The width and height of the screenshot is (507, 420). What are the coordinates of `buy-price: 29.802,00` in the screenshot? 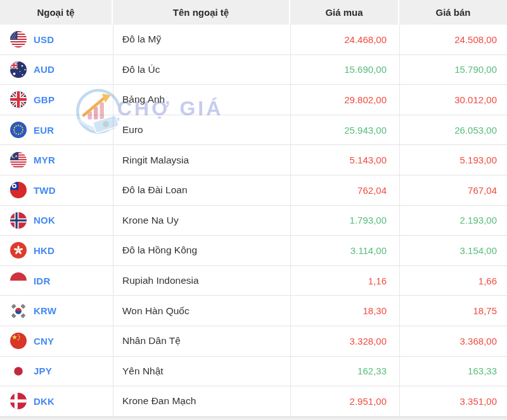 It's located at (365, 100).